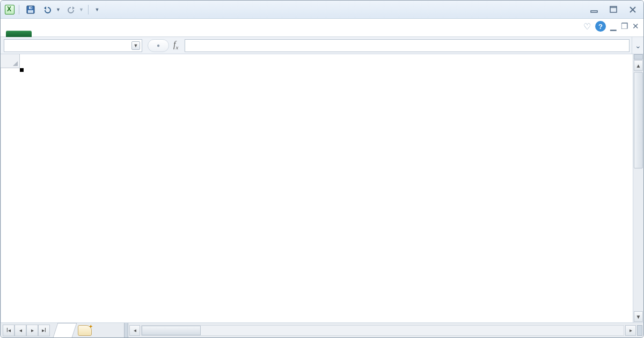 The image size is (644, 338). Describe the element at coordinates (135, 330) in the screenshot. I see `scroll-left-icon: ◂` at that location.